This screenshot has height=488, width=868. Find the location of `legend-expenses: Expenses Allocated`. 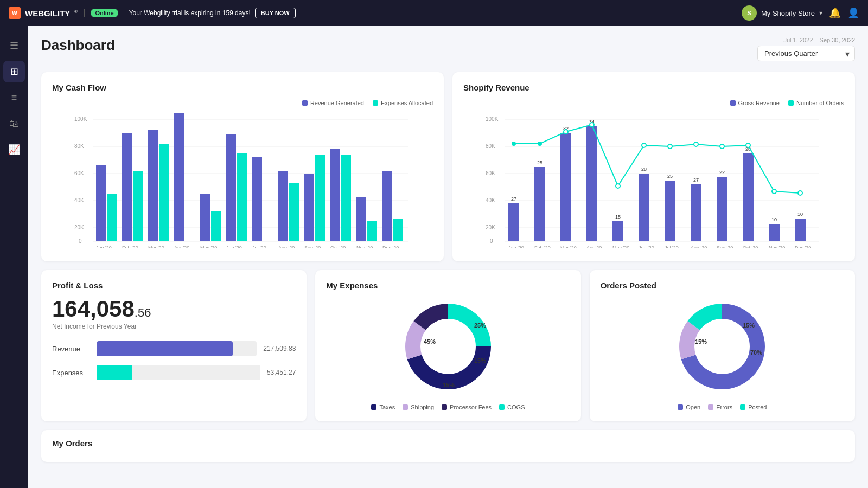

legend-expenses: Expenses Allocated is located at coordinates (403, 103).